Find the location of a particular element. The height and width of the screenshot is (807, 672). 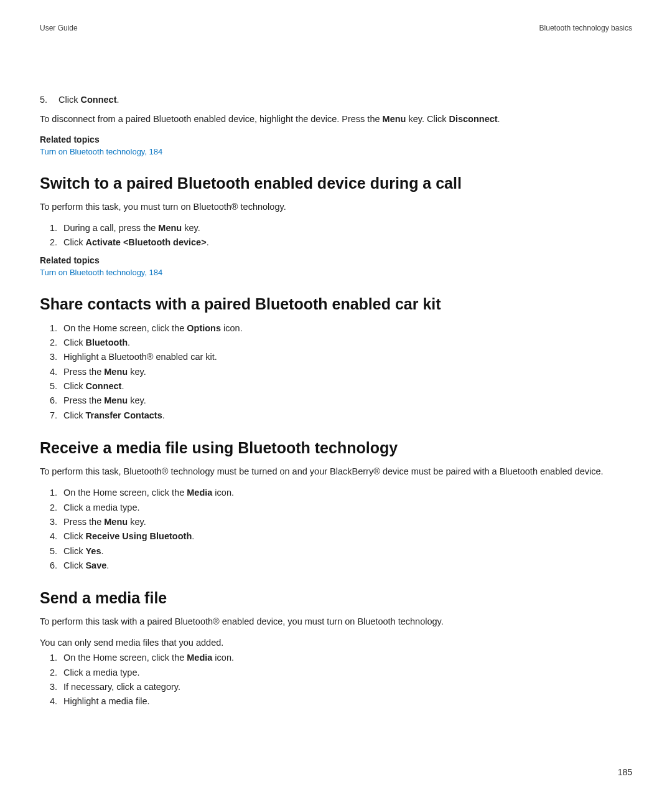

sect3-steps: On the Home screen, click the Media icon… is located at coordinates (336, 529).